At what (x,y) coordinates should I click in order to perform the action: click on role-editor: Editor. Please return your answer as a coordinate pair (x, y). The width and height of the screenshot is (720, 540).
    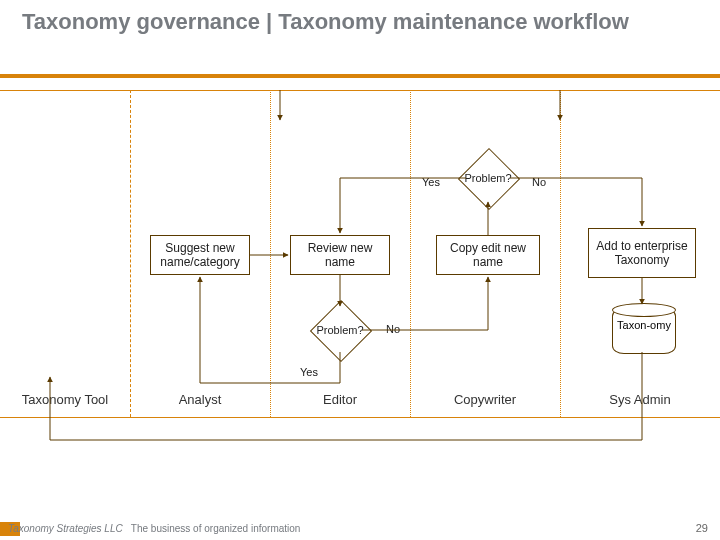
    Looking at the image, I should click on (340, 400).